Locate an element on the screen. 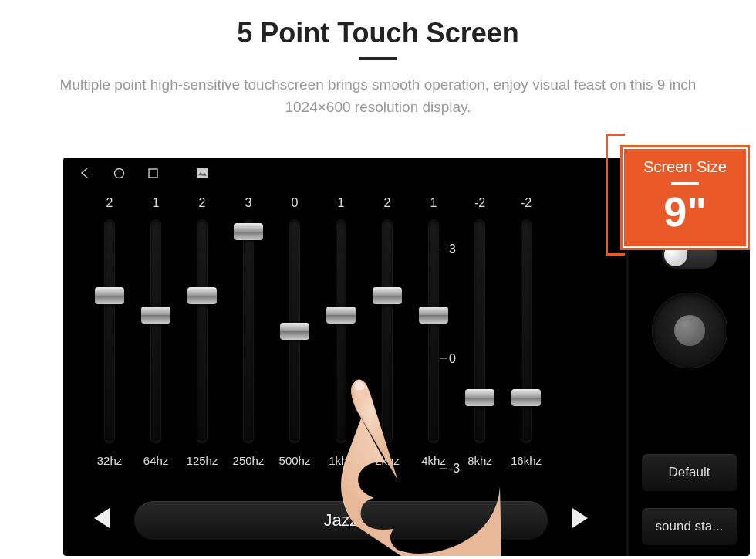  preset-prev-button is located at coordinates (102, 520).